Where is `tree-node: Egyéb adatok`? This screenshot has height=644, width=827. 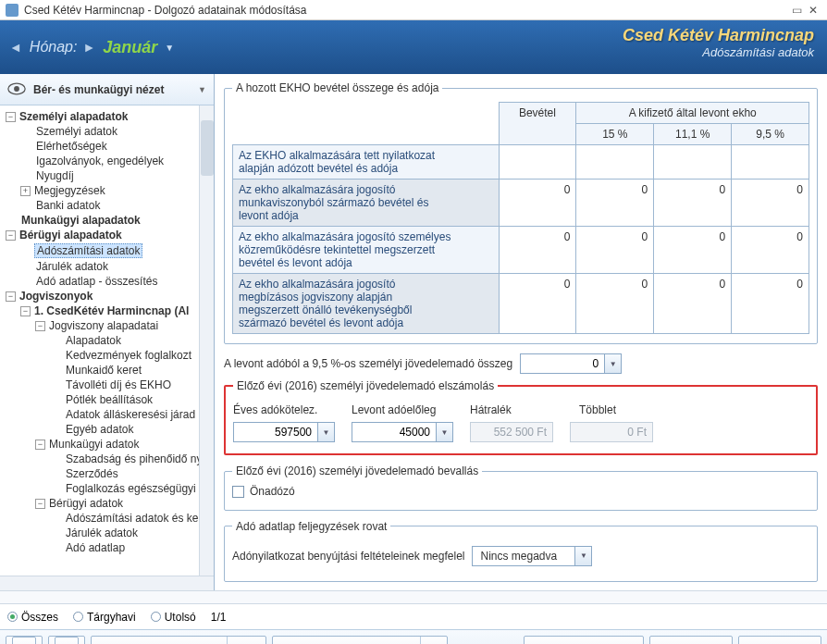 tree-node: Egyéb adatok is located at coordinates (107, 429).